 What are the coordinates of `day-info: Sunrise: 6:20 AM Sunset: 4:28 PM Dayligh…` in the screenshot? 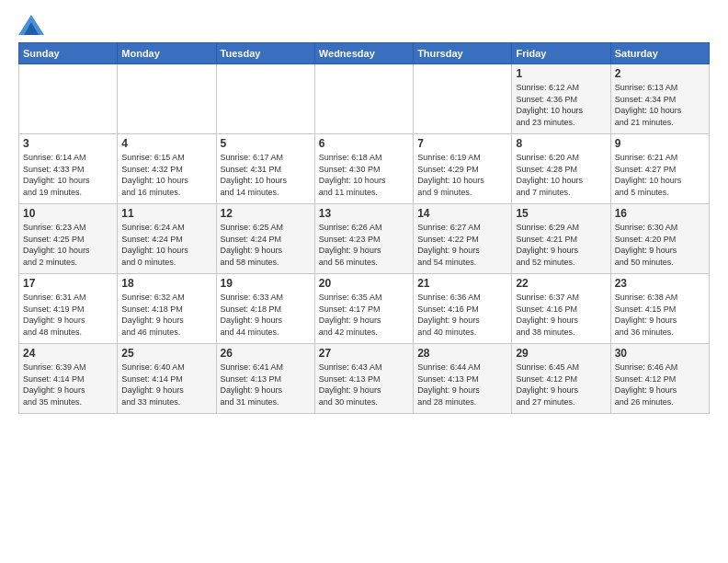 It's located at (561, 175).